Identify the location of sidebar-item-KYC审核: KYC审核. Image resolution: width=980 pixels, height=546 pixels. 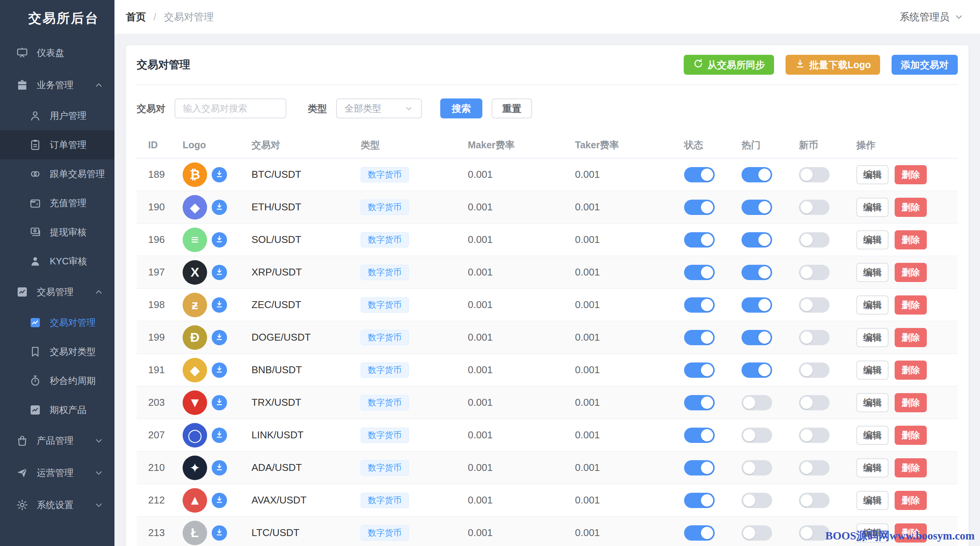
(57, 261).